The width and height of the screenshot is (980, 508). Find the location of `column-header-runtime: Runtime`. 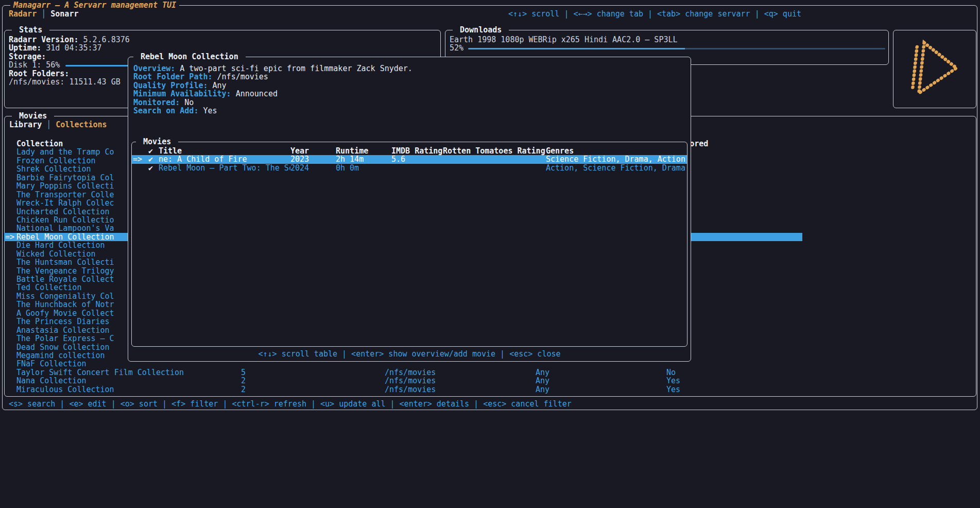

column-header-runtime: Runtime is located at coordinates (364, 151).